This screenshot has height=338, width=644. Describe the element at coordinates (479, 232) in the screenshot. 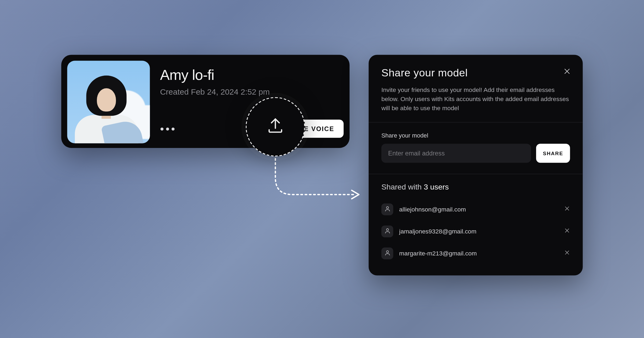

I see `shared-user-email: jamaljones9328@gmail.com` at that location.